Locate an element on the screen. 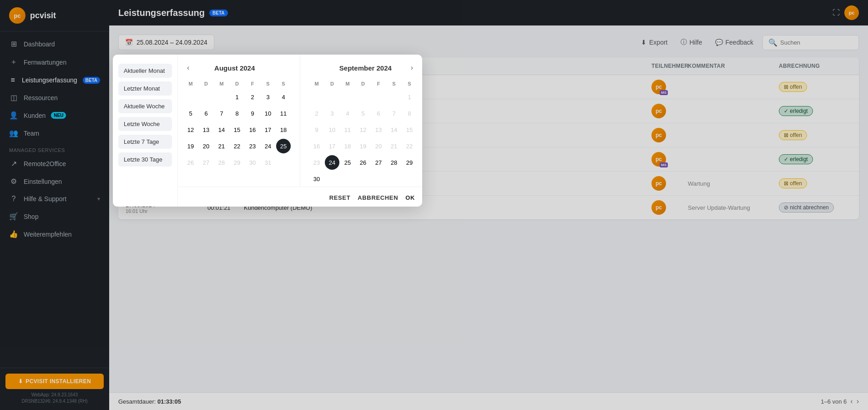 Image resolution: width=868 pixels, height=410 pixels. aug-day-27: 27 is located at coordinates (206, 162).